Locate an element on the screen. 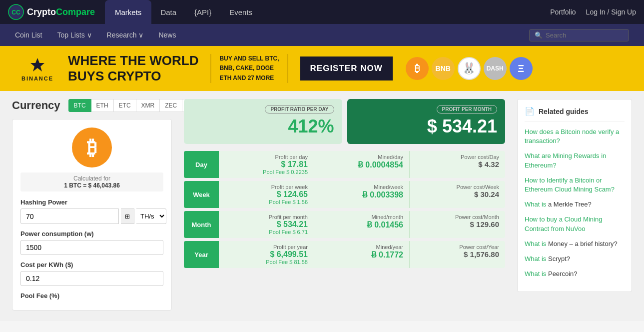 This screenshot has width=644, height=332. data-row-week: Week Profit per week $ 124.65 Pool Fee $… is located at coordinates (345, 194).